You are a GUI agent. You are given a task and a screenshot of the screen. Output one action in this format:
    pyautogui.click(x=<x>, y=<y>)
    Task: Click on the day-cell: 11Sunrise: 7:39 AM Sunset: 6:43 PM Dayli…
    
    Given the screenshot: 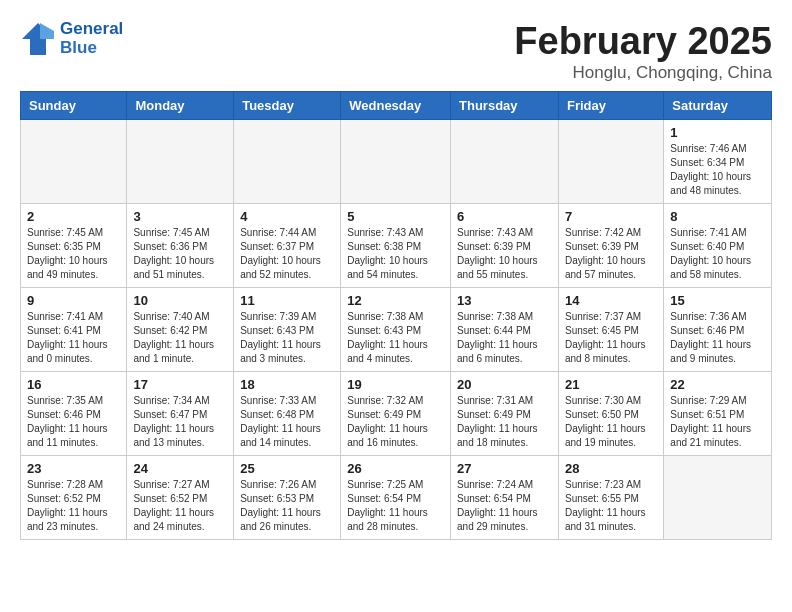 What is the action you would take?
    pyautogui.click(x=288, y=330)
    